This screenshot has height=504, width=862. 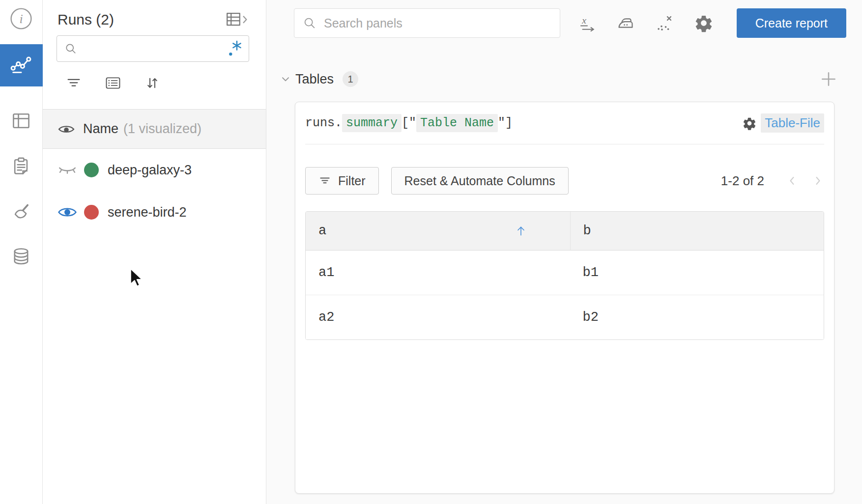 I want to click on visualized-count: (1 visualized), so click(x=162, y=129).